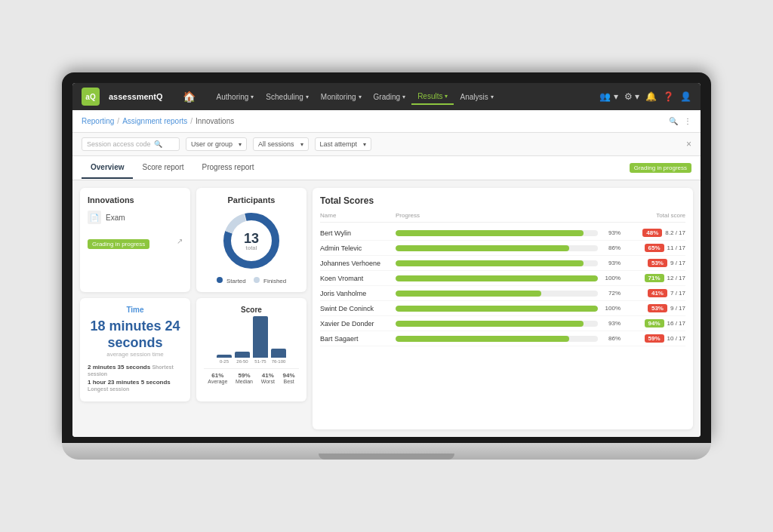 This screenshot has height=532, width=773. What do you see at coordinates (217, 382) in the screenshot?
I see `stat-average-label: Average` at bounding box center [217, 382].